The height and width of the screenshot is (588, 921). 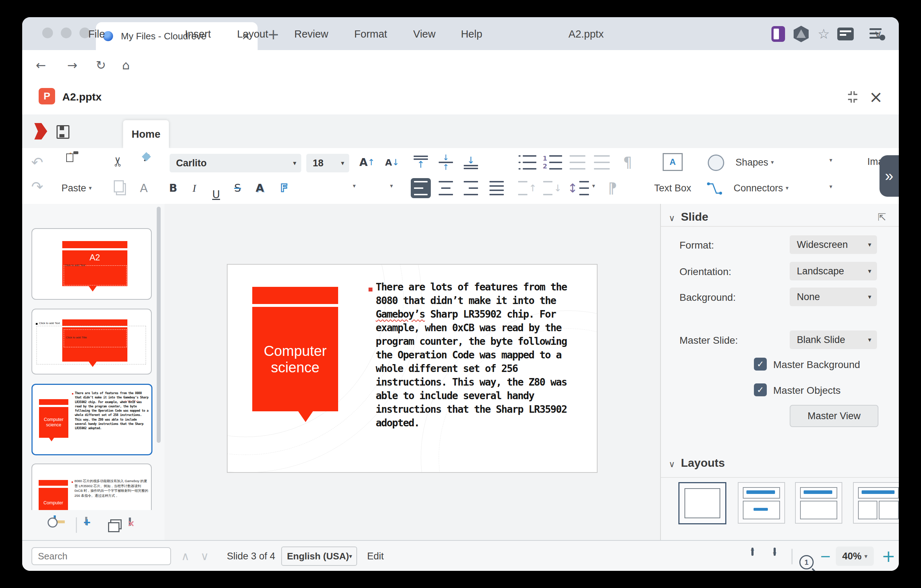 I want to click on traffic-minimize-icon, so click(x=66, y=33).